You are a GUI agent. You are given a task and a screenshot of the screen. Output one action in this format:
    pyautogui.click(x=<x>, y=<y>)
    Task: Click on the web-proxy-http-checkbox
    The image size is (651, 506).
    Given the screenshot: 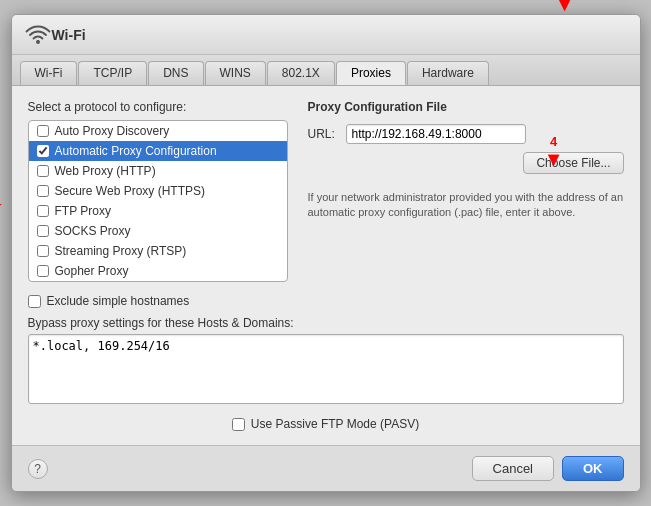 What is the action you would take?
    pyautogui.click(x=43, y=171)
    